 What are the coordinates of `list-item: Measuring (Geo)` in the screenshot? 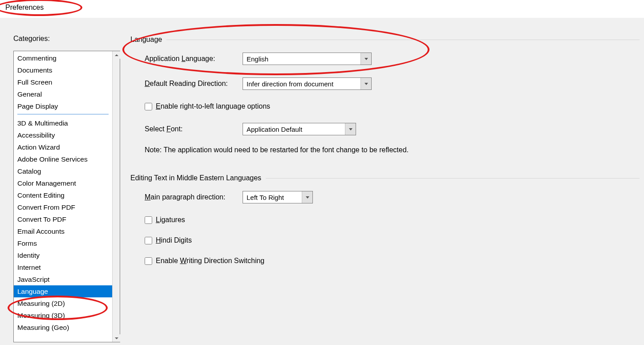 It's located at (63, 328).